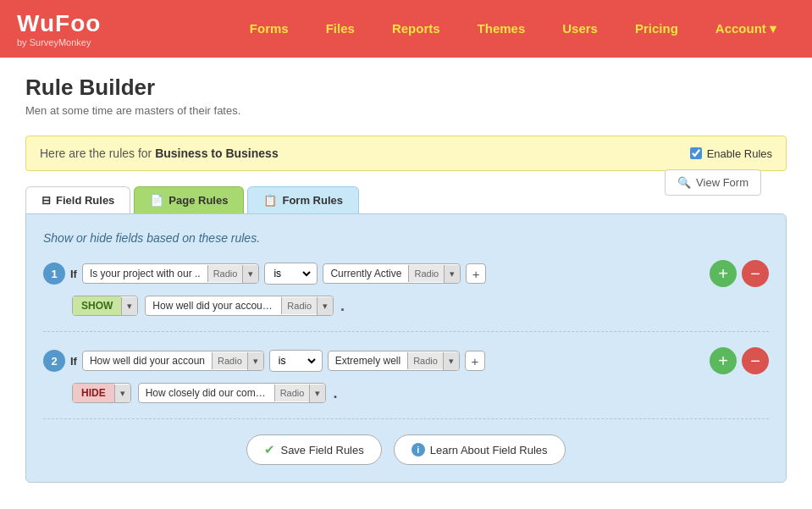  Describe the element at coordinates (189, 200) in the screenshot. I see `tab-page-rules: 📄 Page Rules` at that location.